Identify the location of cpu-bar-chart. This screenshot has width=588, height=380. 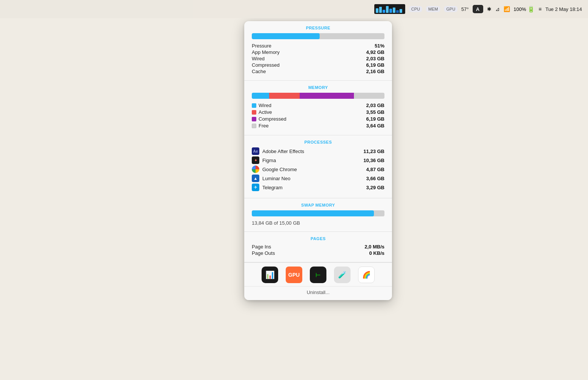
(390, 9).